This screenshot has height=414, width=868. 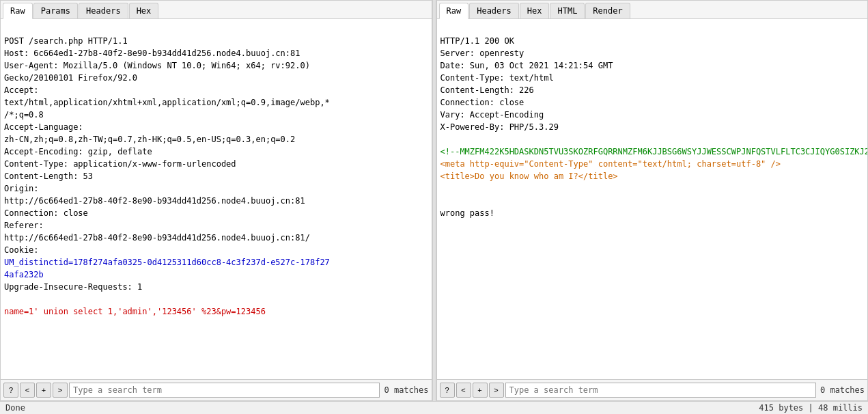 I want to click on left-search-help: ?, so click(x=11, y=390).